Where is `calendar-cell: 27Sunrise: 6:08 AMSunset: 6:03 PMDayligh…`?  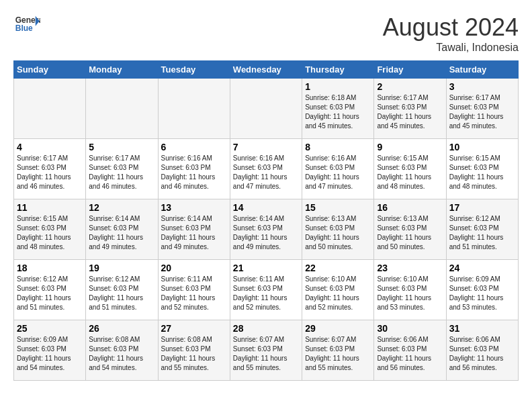 calendar-cell: 27Sunrise: 6:08 AMSunset: 6:03 PMDayligh… is located at coordinates (193, 351).